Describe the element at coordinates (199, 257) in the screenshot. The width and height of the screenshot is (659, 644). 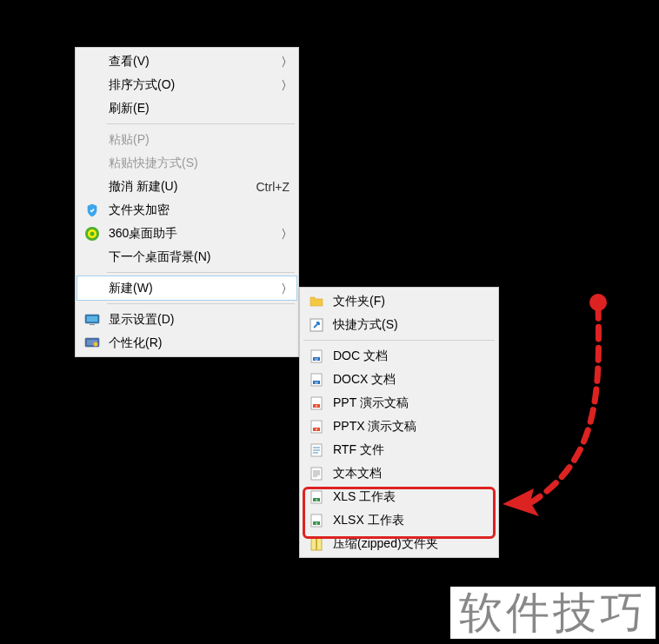
I see `menu-label: 下一个桌面背景(N)` at that location.